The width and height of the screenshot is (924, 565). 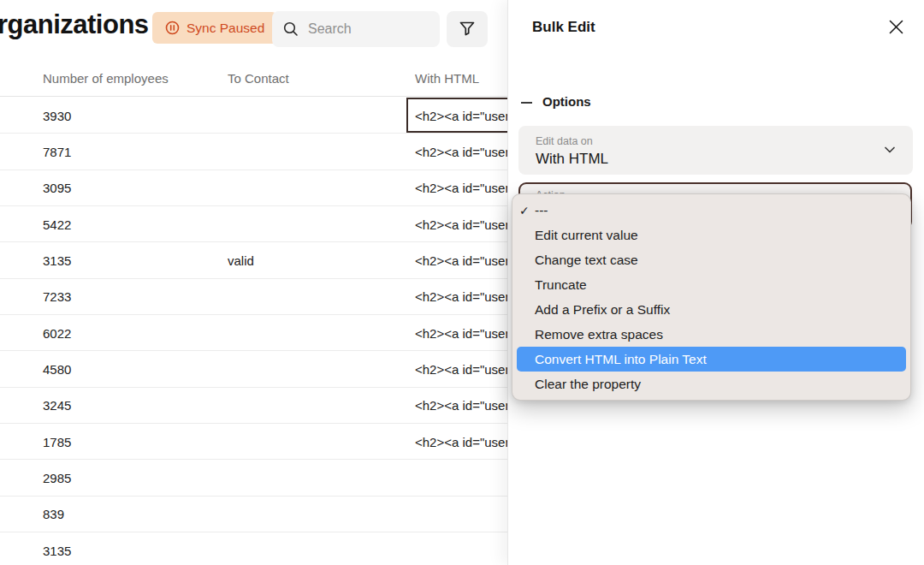 What do you see at coordinates (602, 310) in the screenshot?
I see `menu-item-label: Add a Prefix or a Suffix` at bounding box center [602, 310].